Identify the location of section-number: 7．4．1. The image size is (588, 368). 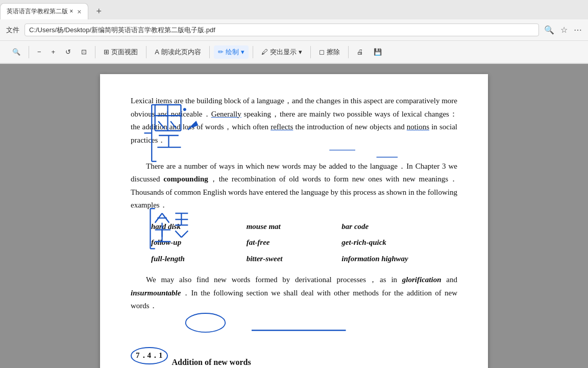
(149, 356).